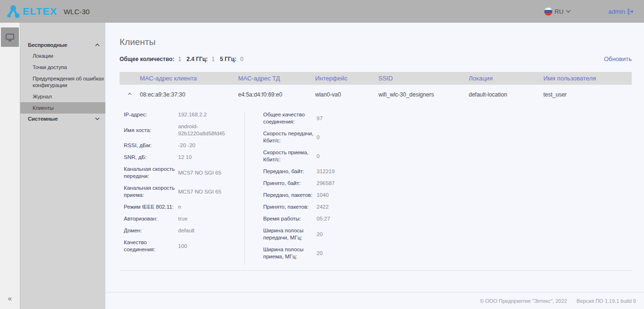  I want to click on detail-label: Принято, байт:, so click(290, 184).